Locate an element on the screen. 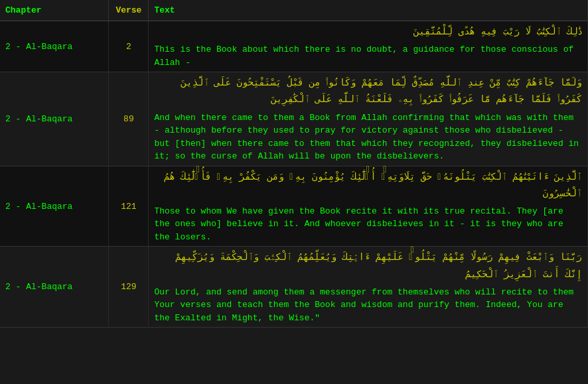 The height and width of the screenshot is (384, 588). english-text: Those to whom We have given the Book rec… is located at coordinates (368, 224).